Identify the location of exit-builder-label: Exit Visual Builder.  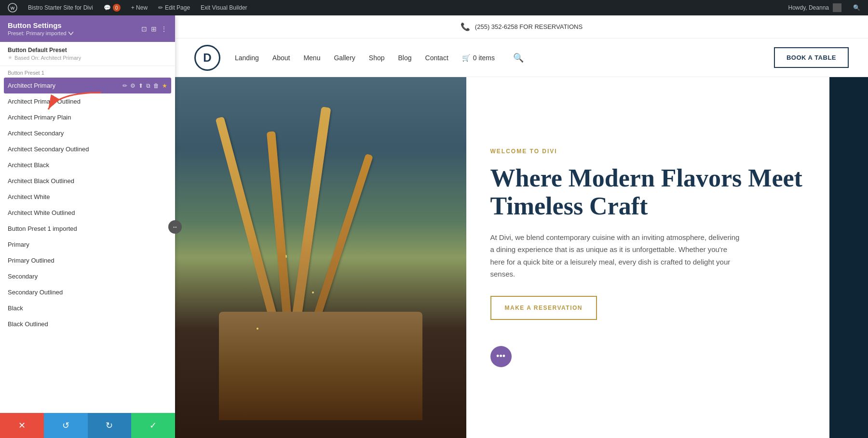
(224, 8).